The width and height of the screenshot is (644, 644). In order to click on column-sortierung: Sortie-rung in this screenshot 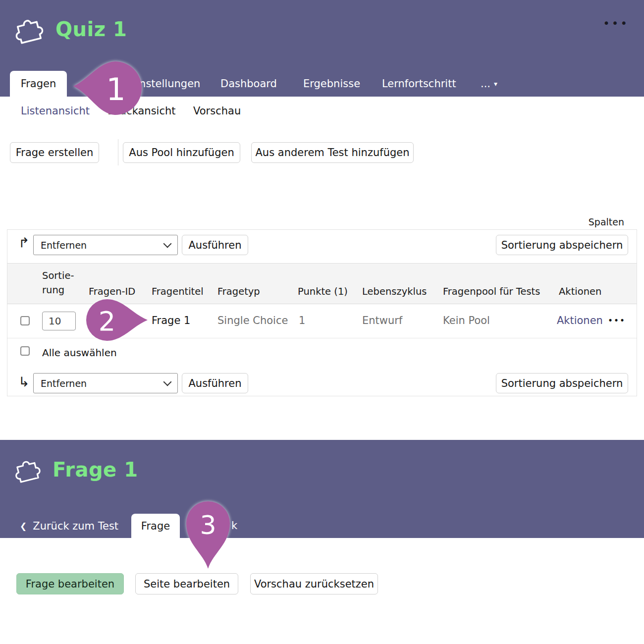, I will do `click(60, 283)`.